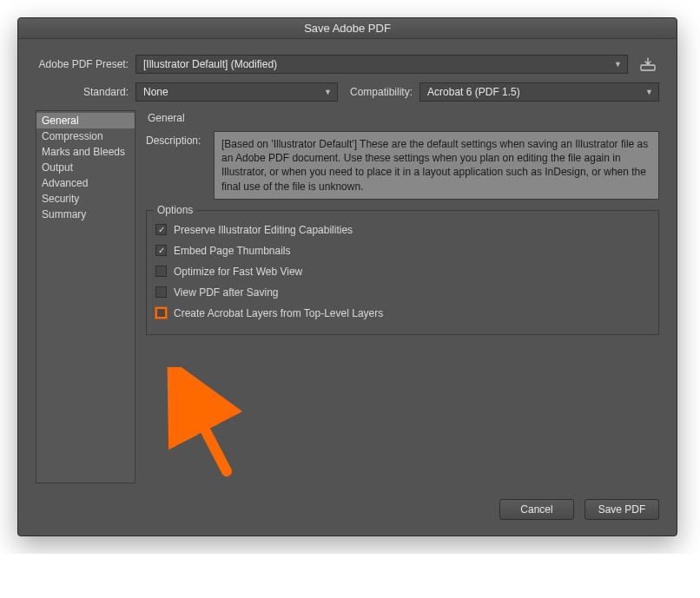 This screenshot has height=598, width=700. I want to click on sidebar-item-compression: Compression, so click(85, 136).